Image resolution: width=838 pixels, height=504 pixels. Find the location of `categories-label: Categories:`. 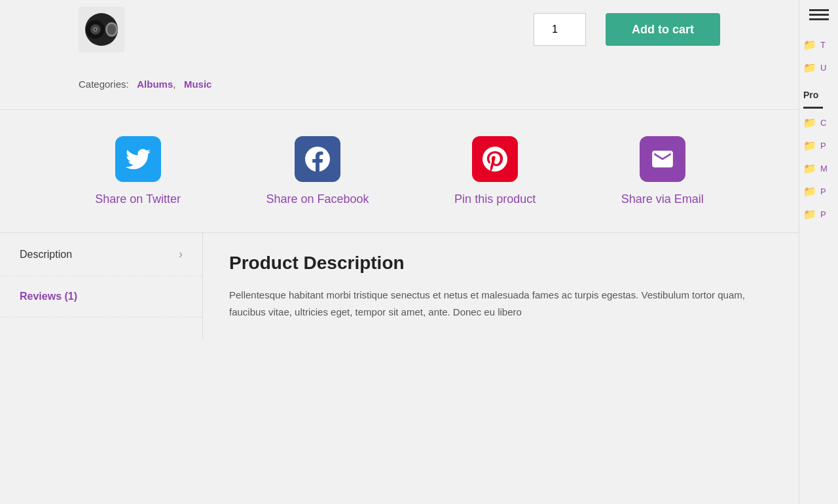

categories-label: Categories: is located at coordinates (103, 84).